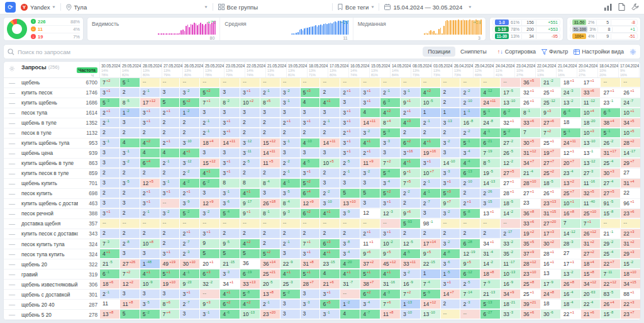 The height and width of the screenshot is (323, 644). What do you see at coordinates (570, 123) in the screenshot?
I see `position-cell: 18` at bounding box center [570, 123].